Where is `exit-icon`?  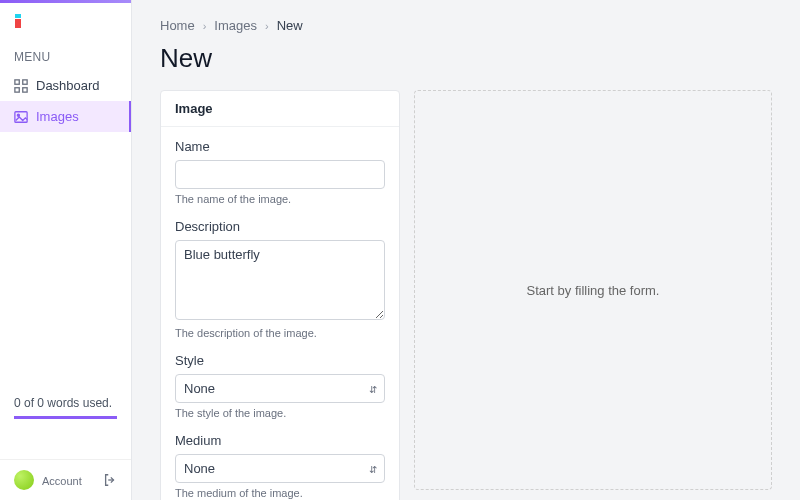 exit-icon is located at coordinates (110, 480).